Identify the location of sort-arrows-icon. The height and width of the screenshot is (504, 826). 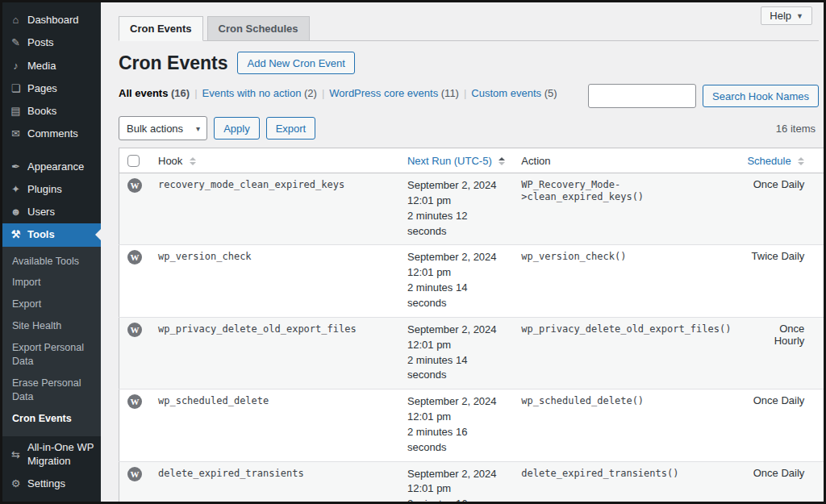
(502, 161).